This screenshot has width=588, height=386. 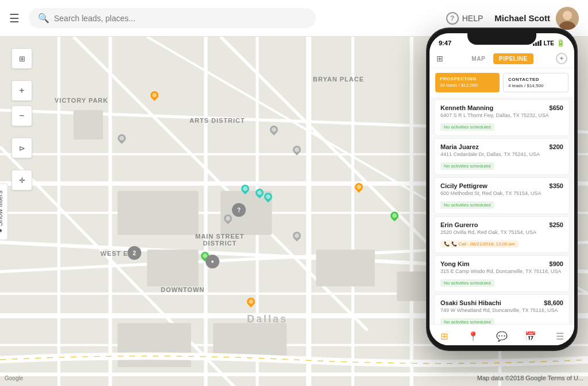 I want to click on lead-address-5: 749 W Wheatland Rd, Duncanville, TX 7511…, so click(x=502, y=310).